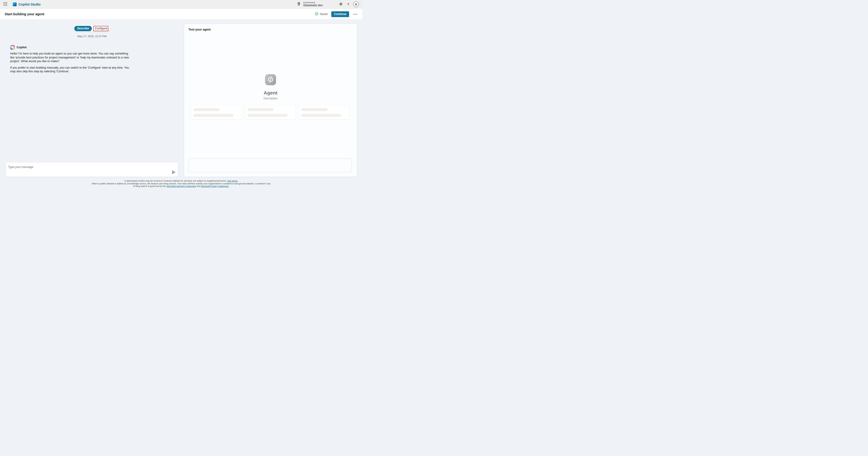 Image resolution: width=868 pixels, height=456 pixels. What do you see at coordinates (71, 61) in the screenshot?
I see `copilot-message: Copilot Hello! I'm here to help you buil…` at bounding box center [71, 61].